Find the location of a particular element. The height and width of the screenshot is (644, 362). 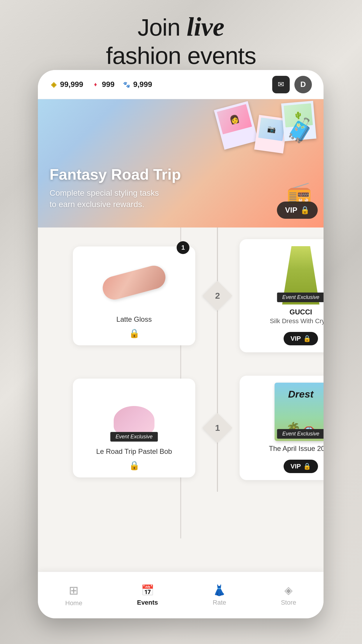

card-badge-1: 1 is located at coordinates (183, 248).